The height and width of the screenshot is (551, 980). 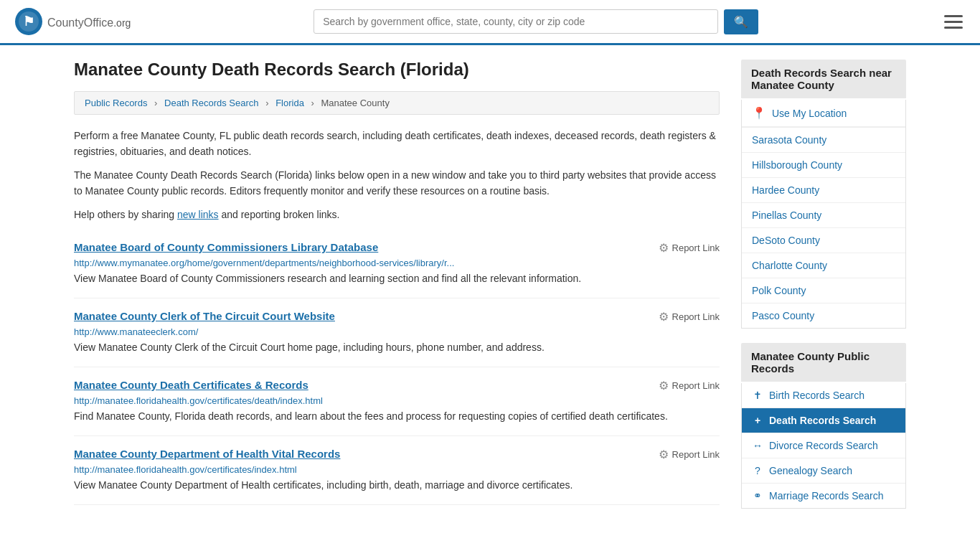 What do you see at coordinates (811, 362) in the screenshot?
I see `public-records-header-text: Manatee County Public Records` at bounding box center [811, 362].